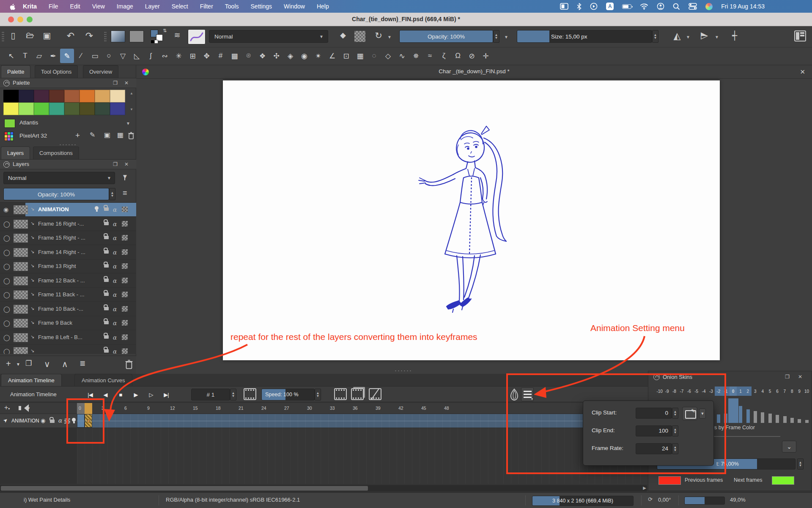  What do you see at coordinates (206, 56) in the screenshot?
I see `move-tool: ✥` at bounding box center [206, 56].